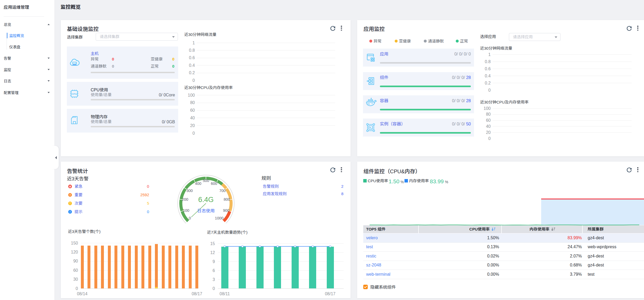 This screenshot has height=300, width=644. What do you see at coordinates (186, 210) in the screenshot?
I see `svg-text: 100` at bounding box center [186, 210].